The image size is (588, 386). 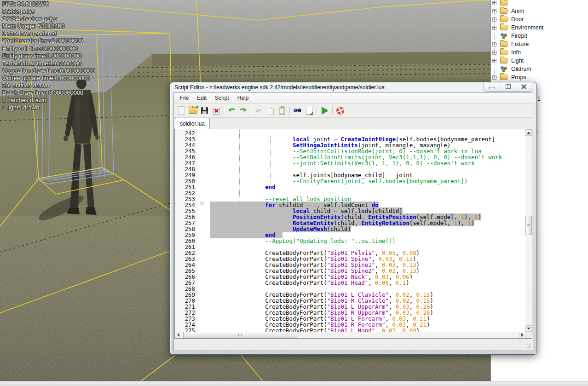 What do you see at coordinates (297, 110) in the screenshot?
I see `find-button` at bounding box center [297, 110].